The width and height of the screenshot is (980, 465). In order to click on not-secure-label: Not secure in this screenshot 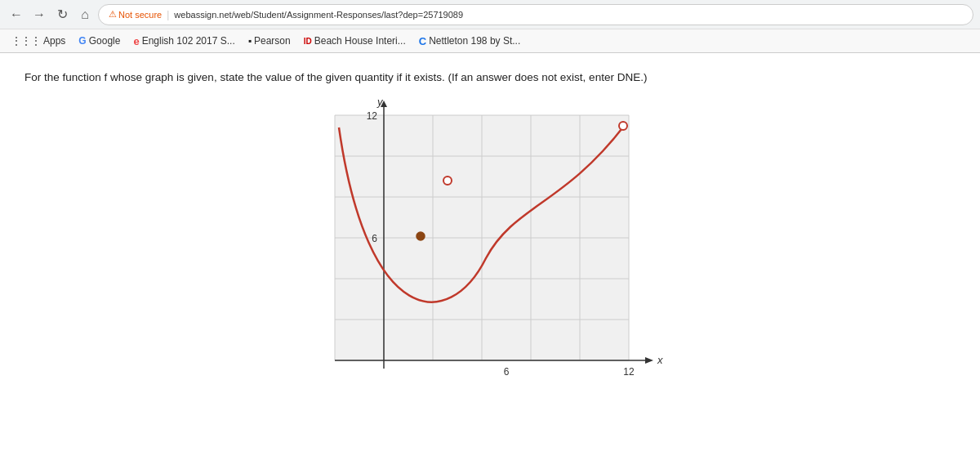, I will do `click(140, 15)`.